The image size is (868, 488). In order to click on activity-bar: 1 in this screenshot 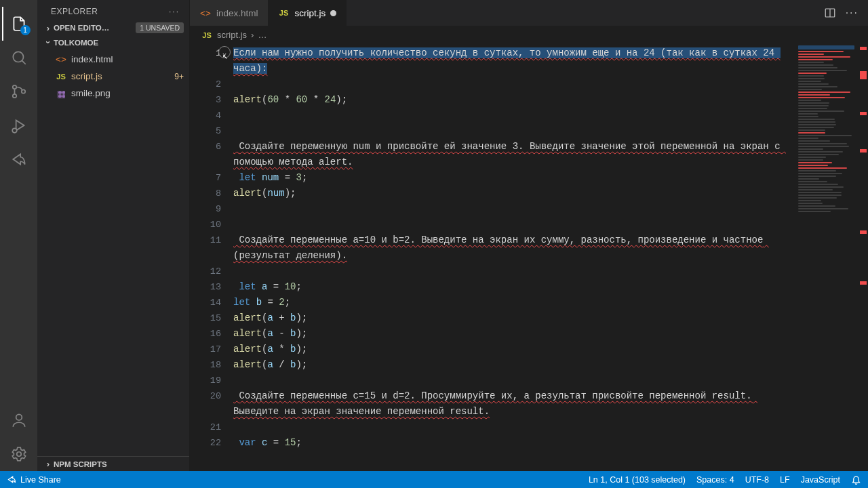, I will do `click(19, 236)`.